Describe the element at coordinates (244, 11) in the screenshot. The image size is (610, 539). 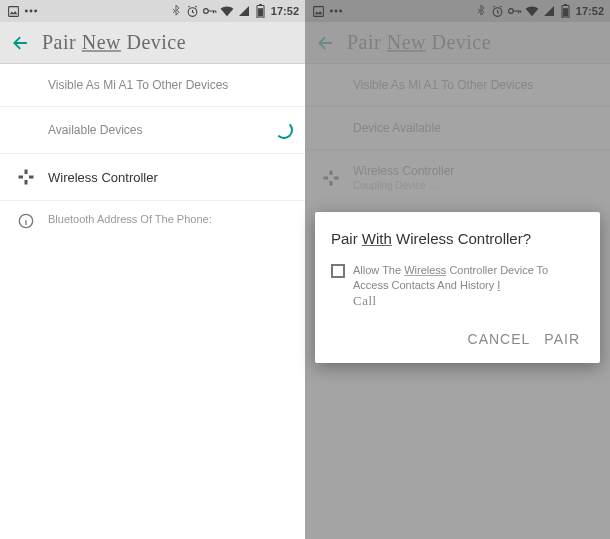
I see `signal-icon` at that location.